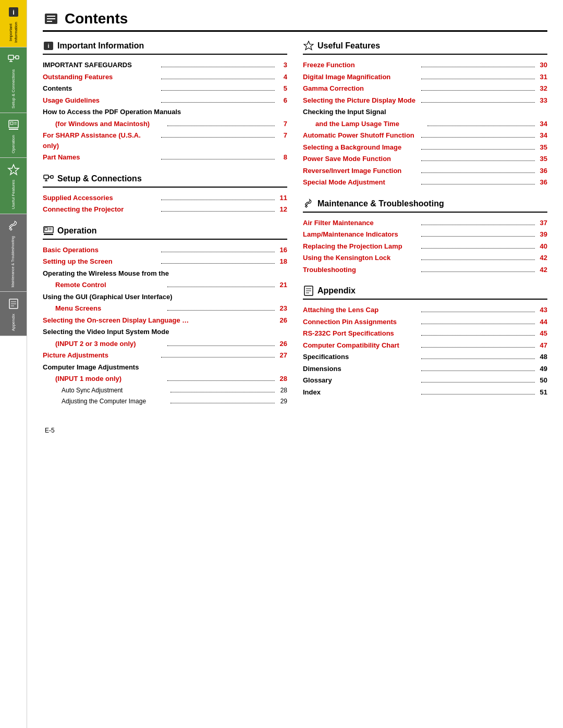 The image size is (563, 728). Describe the element at coordinates (361, 89) in the screenshot. I see `toc-text: Gamma Correction` at that location.